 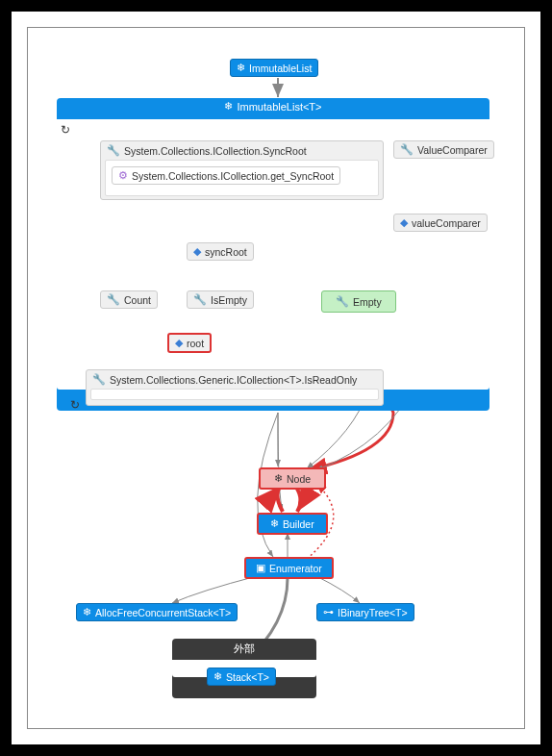 I want to click on node-label: System.Collections.ICollection.get_SyncR…, so click(x=233, y=176).